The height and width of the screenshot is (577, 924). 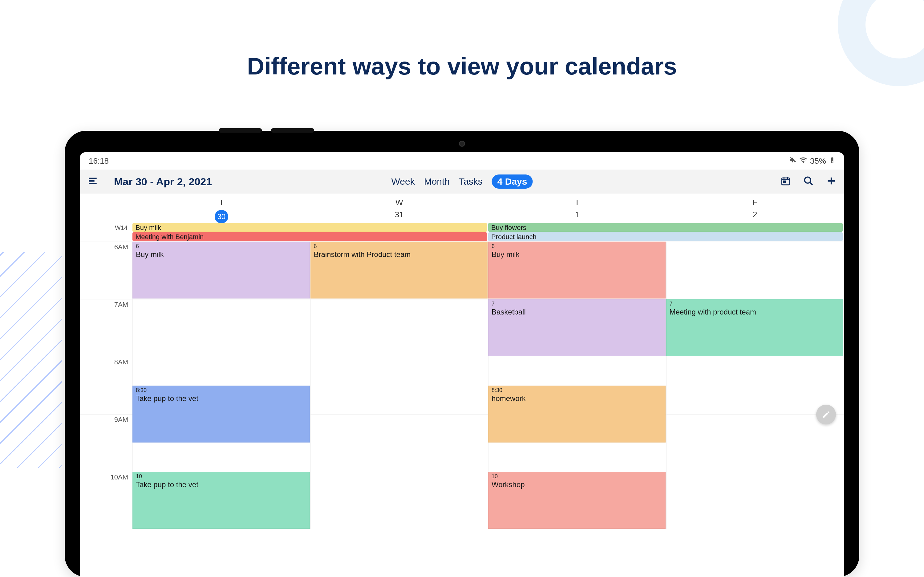 I want to click on add-icon, so click(x=831, y=182).